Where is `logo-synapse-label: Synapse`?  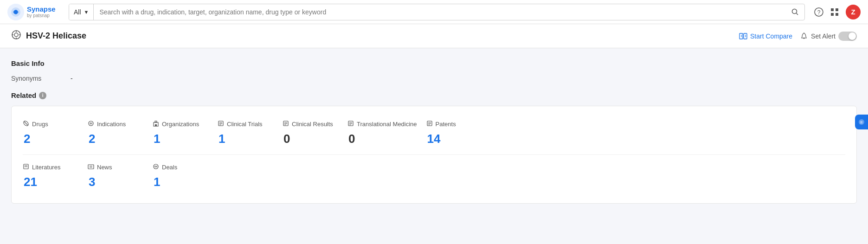
logo-synapse-label: Synapse is located at coordinates (41, 9).